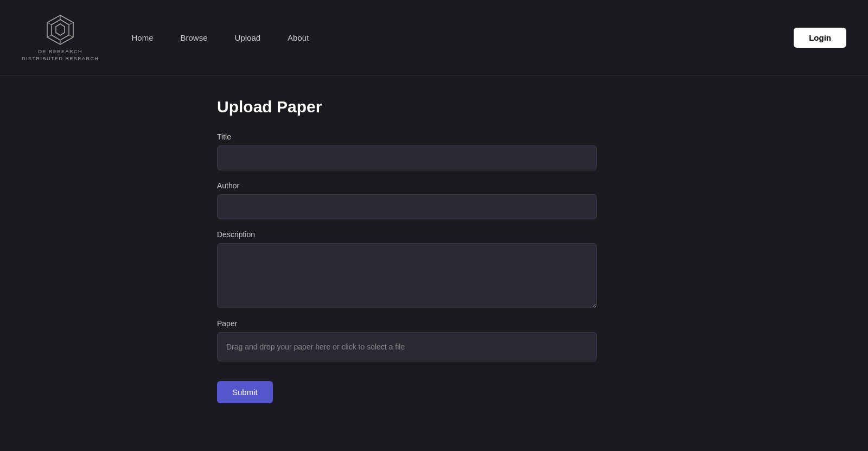 Image resolution: width=868 pixels, height=451 pixels. What do you see at coordinates (407, 340) in the screenshot?
I see `paper-group: Paper Drag and drop your paper here or c…` at bounding box center [407, 340].